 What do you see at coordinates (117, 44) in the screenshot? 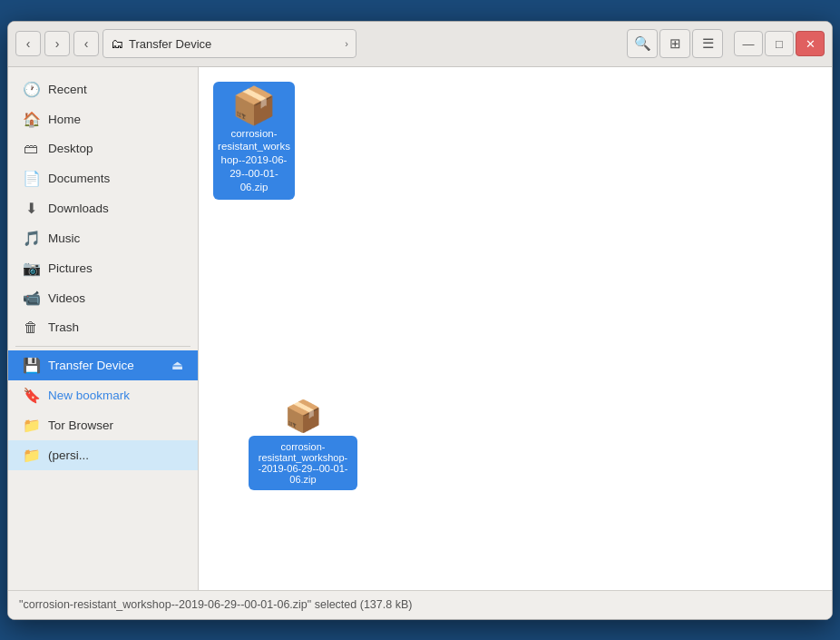
I see `location-folder-icon: 🗂` at bounding box center [117, 44].